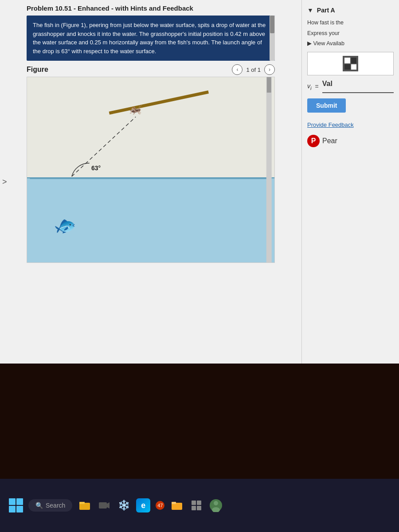  Describe the element at coordinates (124, 505) in the screenshot. I see `settings-icon: ❄️` at that location.